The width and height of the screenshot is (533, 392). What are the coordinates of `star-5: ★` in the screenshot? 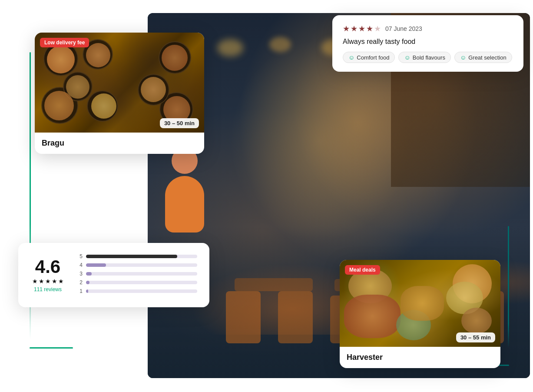 It's located at (377, 29).